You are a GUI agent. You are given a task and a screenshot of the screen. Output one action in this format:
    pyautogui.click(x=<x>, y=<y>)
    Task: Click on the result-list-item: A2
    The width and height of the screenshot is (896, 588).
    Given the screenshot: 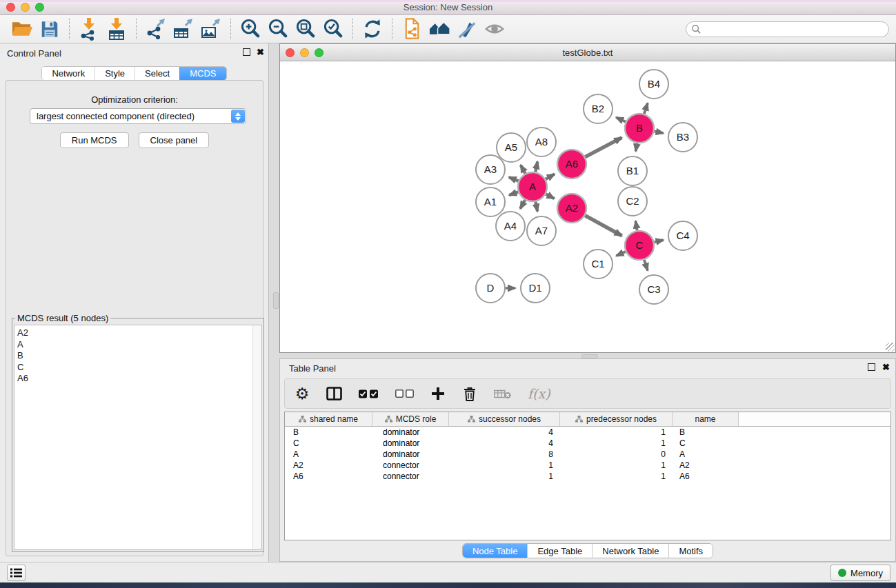 What is the action you would take?
    pyautogui.click(x=138, y=334)
    